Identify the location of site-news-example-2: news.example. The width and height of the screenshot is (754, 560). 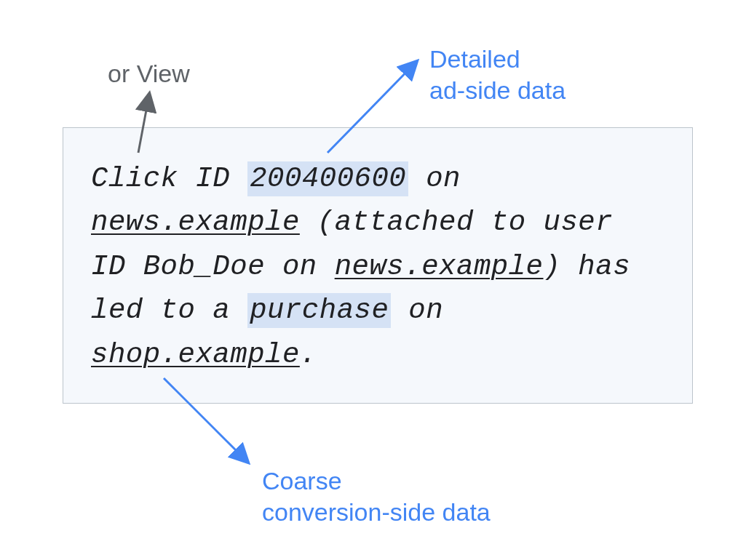
(440, 267).